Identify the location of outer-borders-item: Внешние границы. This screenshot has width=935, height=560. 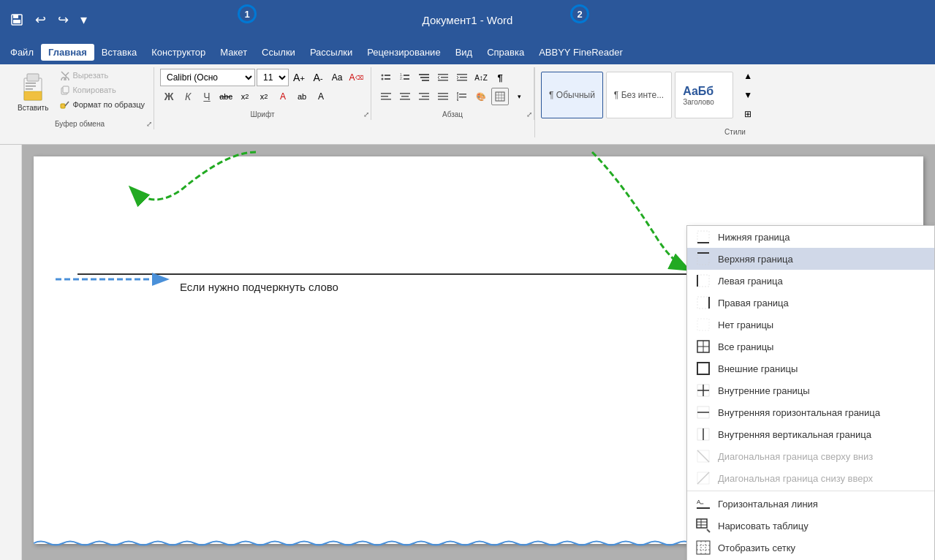
(811, 368).